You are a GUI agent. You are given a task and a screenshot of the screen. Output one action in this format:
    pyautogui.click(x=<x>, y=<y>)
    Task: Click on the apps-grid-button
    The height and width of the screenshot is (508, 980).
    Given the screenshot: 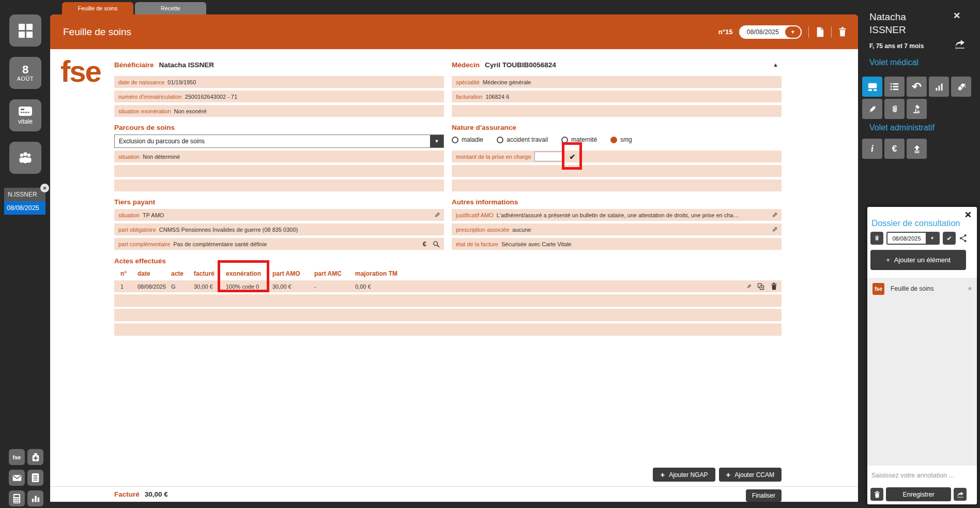 What is the action you would take?
    pyautogui.click(x=25, y=31)
    